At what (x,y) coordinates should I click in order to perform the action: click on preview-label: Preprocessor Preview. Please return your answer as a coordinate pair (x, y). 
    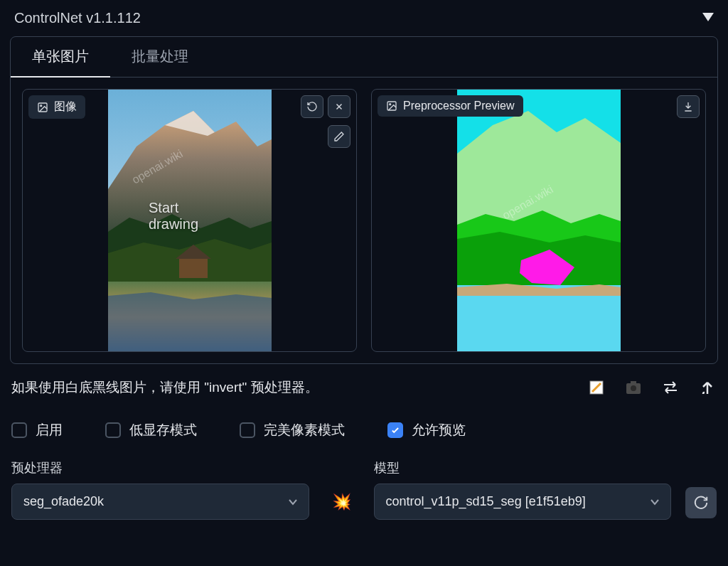
    Looking at the image, I should click on (451, 106).